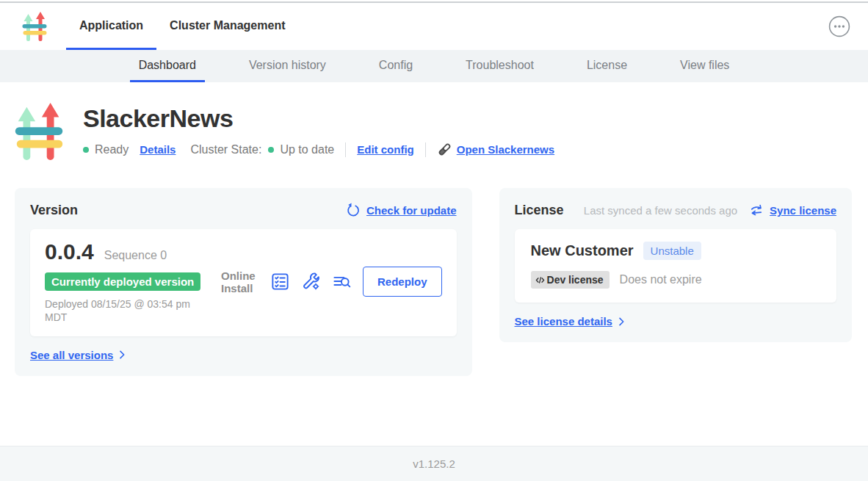  What do you see at coordinates (673, 251) in the screenshot?
I see `channel-badge: Unstable` at bounding box center [673, 251].